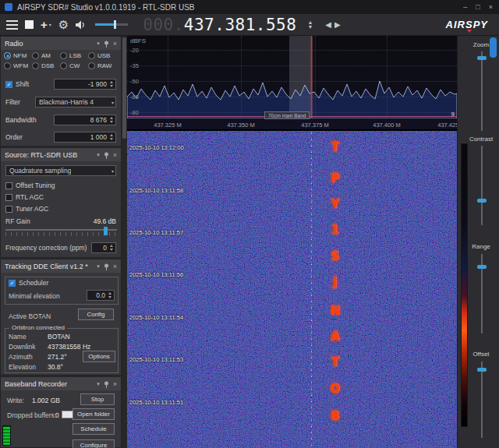 This screenshot has height=448, width=499. I want to click on panel-title: Source: RTL-SDR USB, so click(41, 155).